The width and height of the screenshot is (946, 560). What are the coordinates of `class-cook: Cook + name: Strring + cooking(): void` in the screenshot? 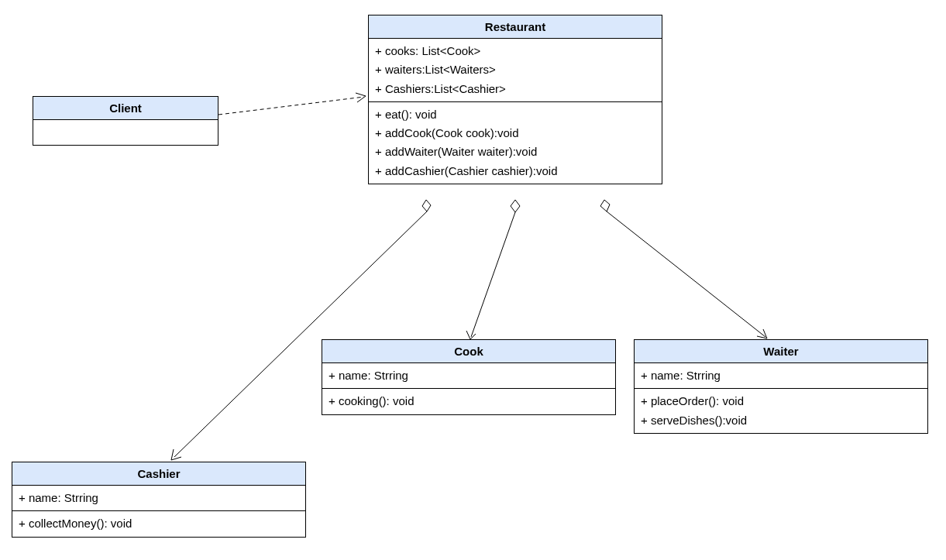 It's located at (469, 377).